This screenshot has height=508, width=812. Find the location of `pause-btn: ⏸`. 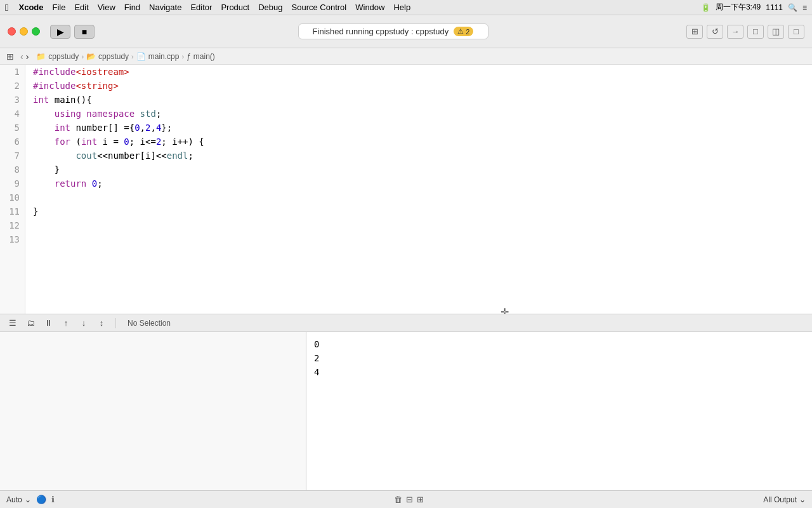

pause-btn: ⏸ is located at coordinates (48, 323).